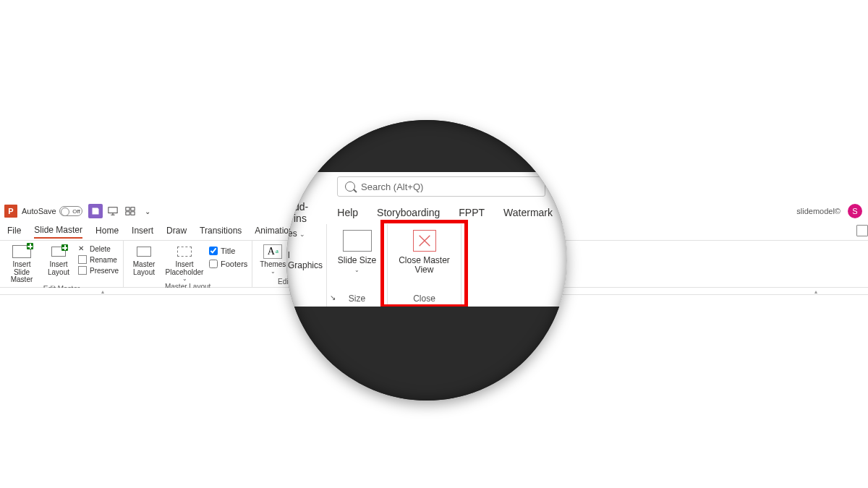  I want to click on preserve-button: Preserve, so click(98, 270).